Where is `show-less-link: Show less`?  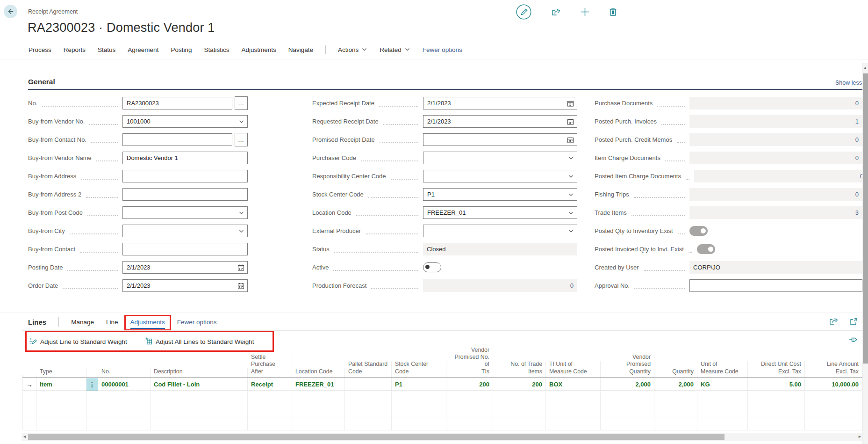 show-less-link: Show less is located at coordinates (849, 83).